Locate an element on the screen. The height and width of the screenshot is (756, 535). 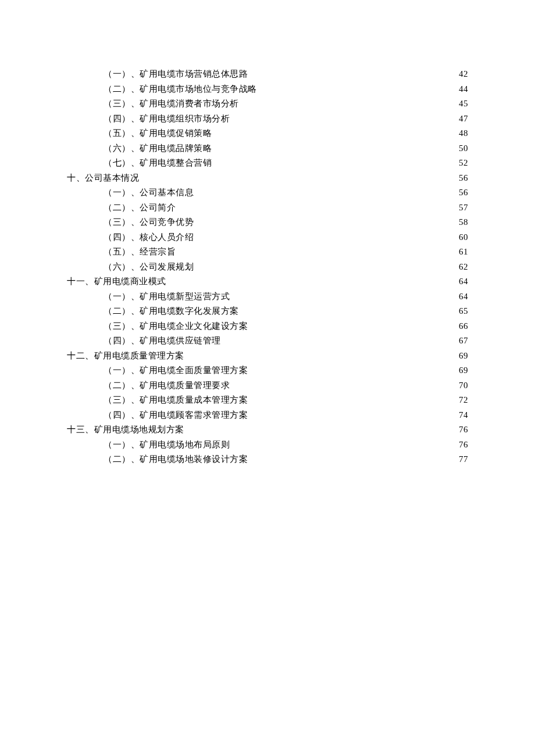
toc-entry: （一）、矿用电缆新型运营方式64 is located at coordinates (268, 297).